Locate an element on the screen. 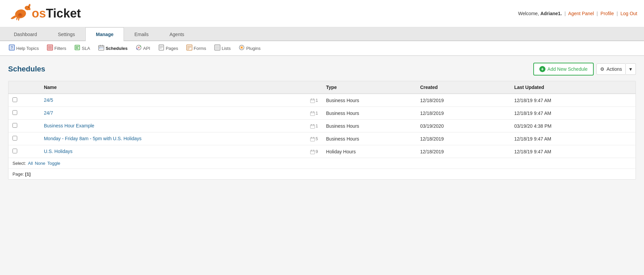 The image size is (644, 275). select-none-link: None is located at coordinates (40, 163).